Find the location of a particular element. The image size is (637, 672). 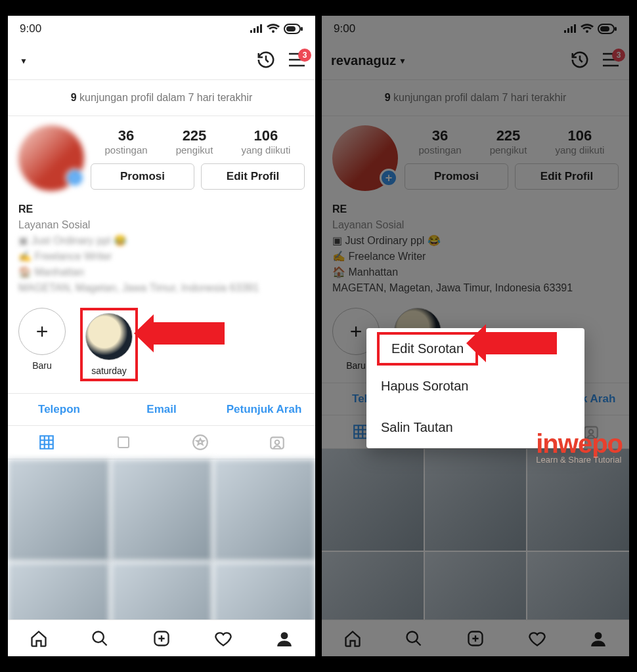

bio: RE Layanan Sosial ▣ Just Ordinary ppl 😂 … is located at coordinates (162, 251).